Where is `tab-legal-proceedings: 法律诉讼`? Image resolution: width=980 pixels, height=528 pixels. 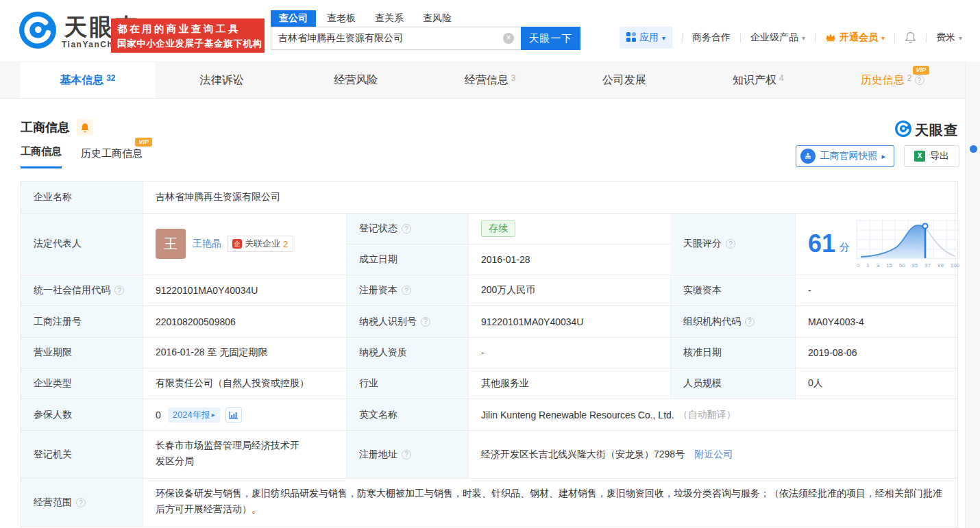
tab-legal-proceedings: 法律诉讼 is located at coordinates (222, 80).